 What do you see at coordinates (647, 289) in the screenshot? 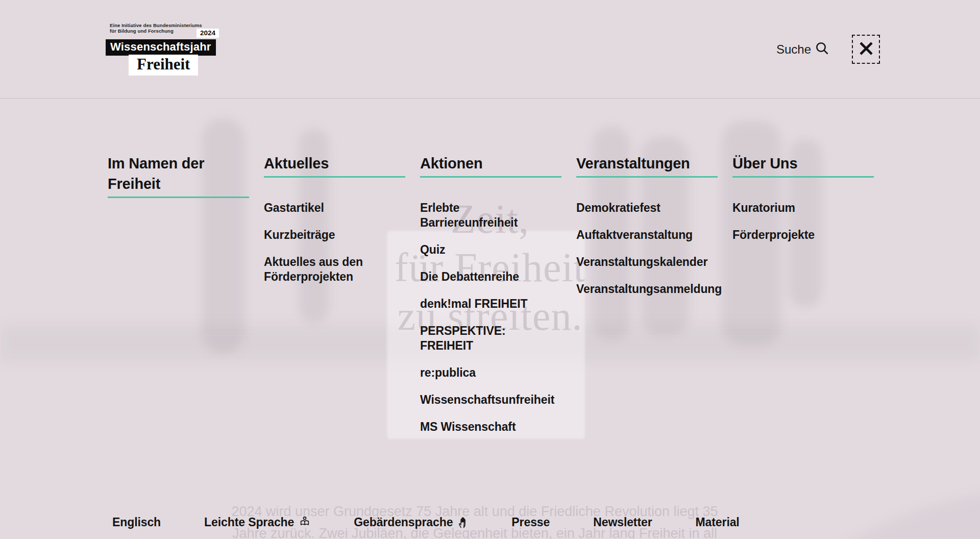
I see `list-item: Veranstaltungsanmeldung` at bounding box center [647, 289].